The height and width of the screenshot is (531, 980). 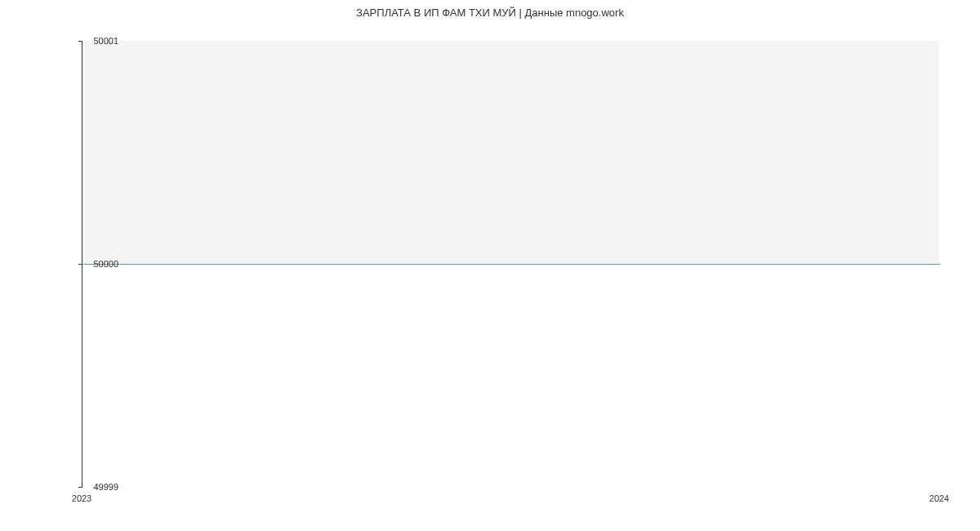 I want to click on data-series-line, so click(x=511, y=265).